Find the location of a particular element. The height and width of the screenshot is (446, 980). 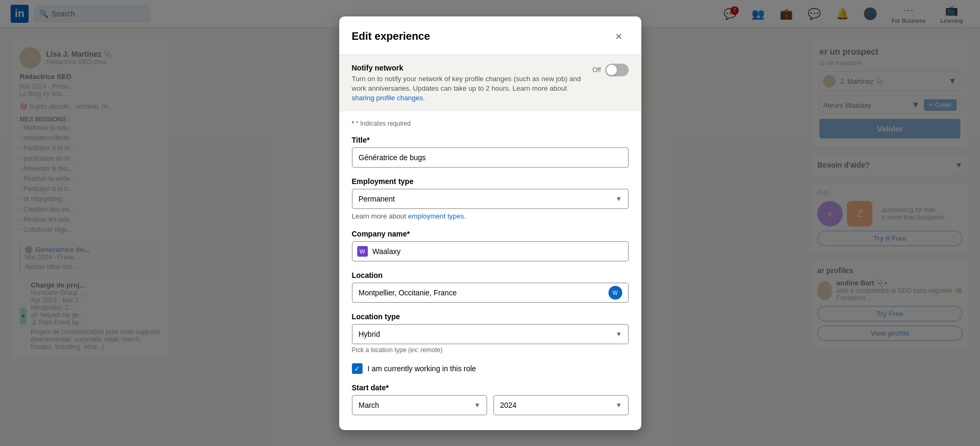

location-type-select: Hybrid On-site Remote is located at coordinates (490, 334).